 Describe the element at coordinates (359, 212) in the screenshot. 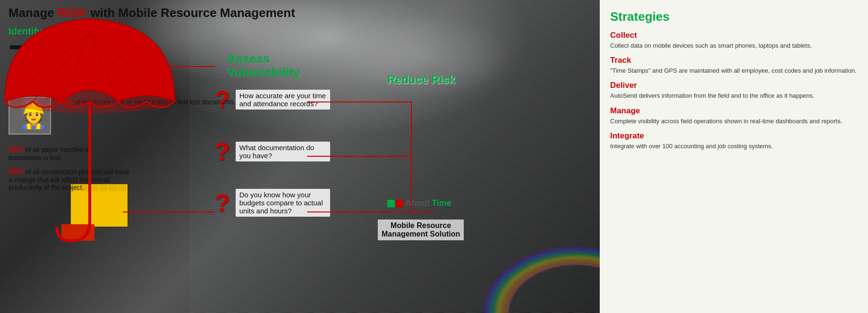

I see `connector-line-q3-h` at that location.